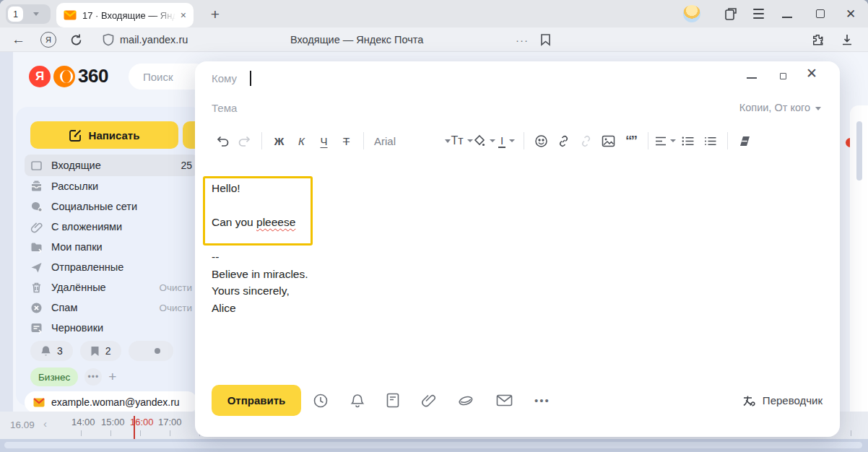 The height and width of the screenshot is (452, 868). I want to click on folder-label: С вложениями, so click(87, 227).